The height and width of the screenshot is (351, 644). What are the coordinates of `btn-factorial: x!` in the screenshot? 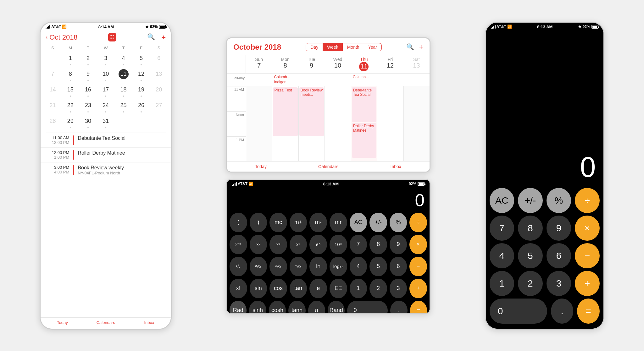 It's located at (238, 288).